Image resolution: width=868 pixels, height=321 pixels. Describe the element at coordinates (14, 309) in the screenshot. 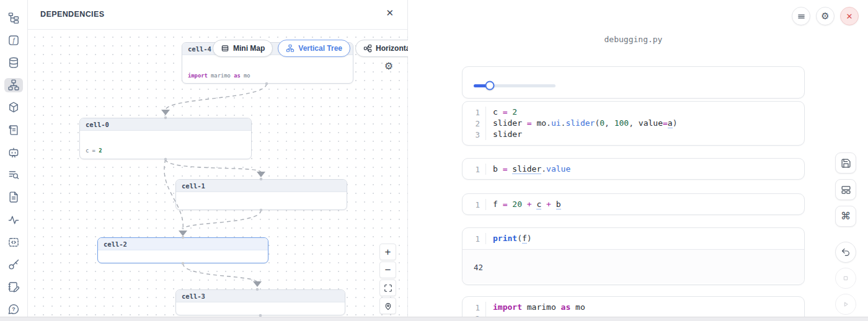

I see `help-chat-icon: ?` at that location.